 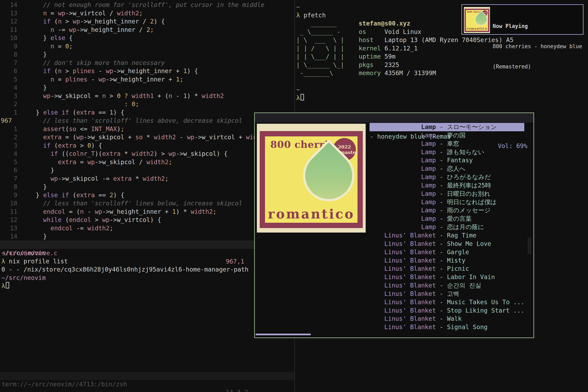 What do you see at coordinates (522, 20) in the screenshot?
I see `now-playing-notification: 800 cherries 2022 Remaster romantico Now…` at bounding box center [522, 20].